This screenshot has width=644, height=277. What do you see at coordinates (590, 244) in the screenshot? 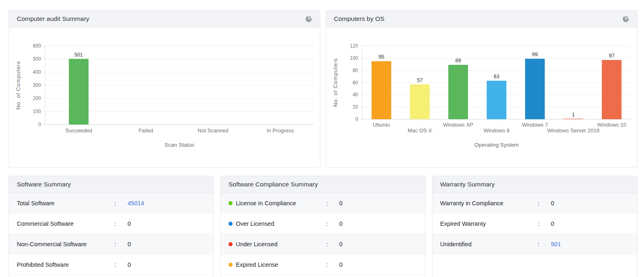
I see `row-value-link: 501` at bounding box center [590, 244].